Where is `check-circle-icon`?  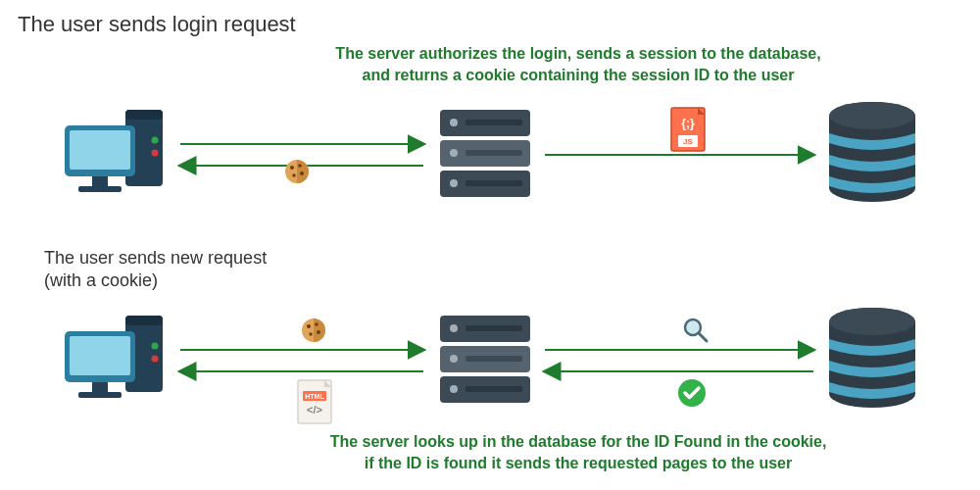 check-circle-icon is located at coordinates (692, 395).